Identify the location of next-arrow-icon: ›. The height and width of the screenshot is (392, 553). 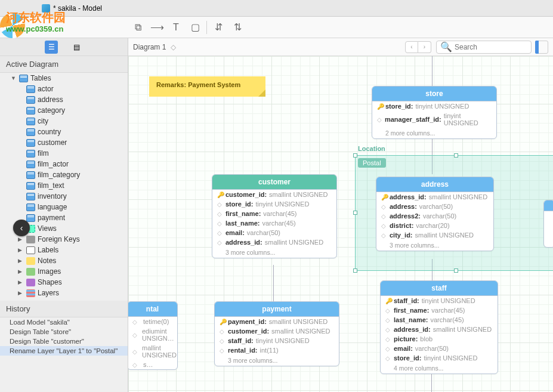
(425, 47).